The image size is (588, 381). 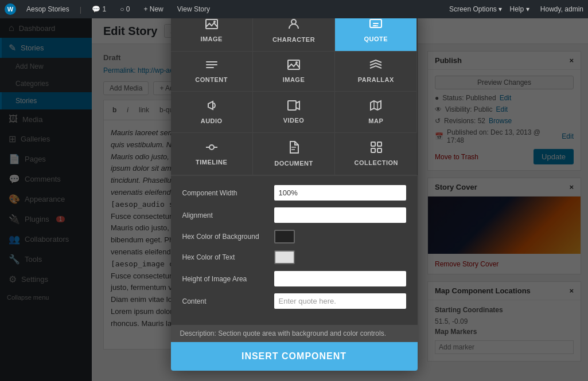 What do you see at coordinates (228, 257) in the screenshot?
I see `hex-text-label: Hex Color of Text` at bounding box center [228, 257].